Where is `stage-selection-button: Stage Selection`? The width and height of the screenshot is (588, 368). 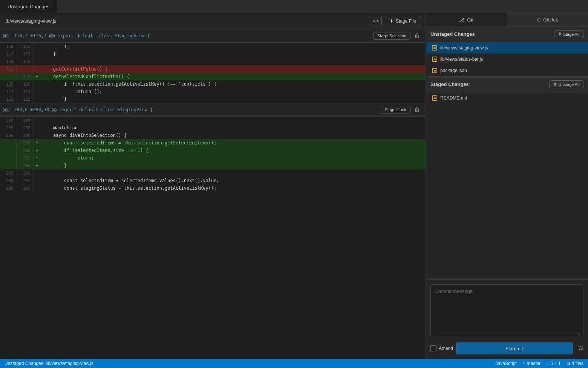
stage-selection-button: Stage Selection is located at coordinates (392, 36).